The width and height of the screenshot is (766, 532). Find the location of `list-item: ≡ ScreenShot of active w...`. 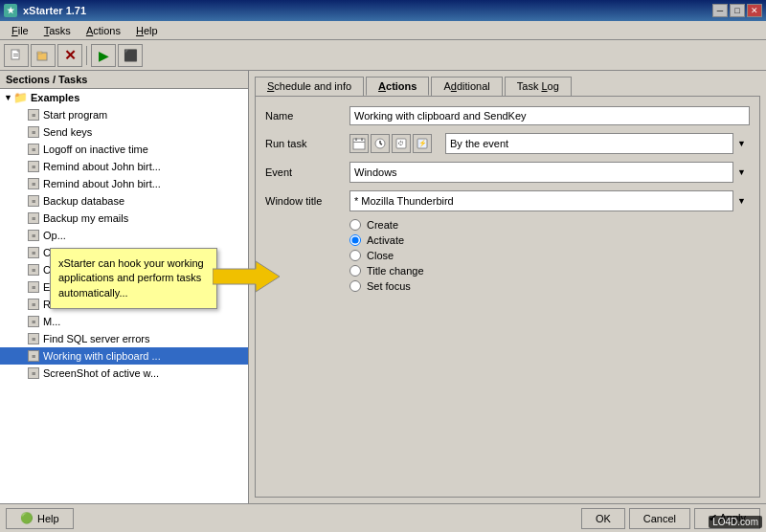

list-item: ≡ ScreenShot of active w... is located at coordinates (124, 373).